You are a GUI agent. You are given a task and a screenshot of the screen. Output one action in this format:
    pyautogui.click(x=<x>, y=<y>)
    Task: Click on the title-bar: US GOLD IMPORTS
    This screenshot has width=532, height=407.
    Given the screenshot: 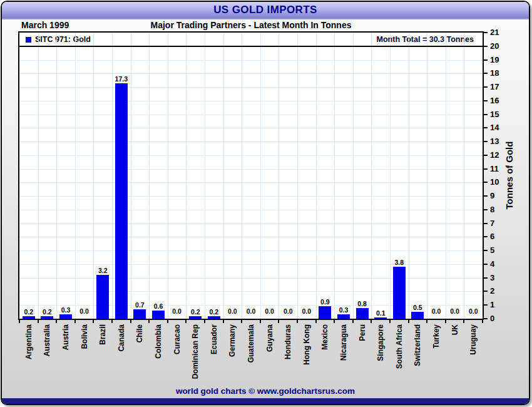 What is the action you would take?
    pyautogui.click(x=265, y=11)
    